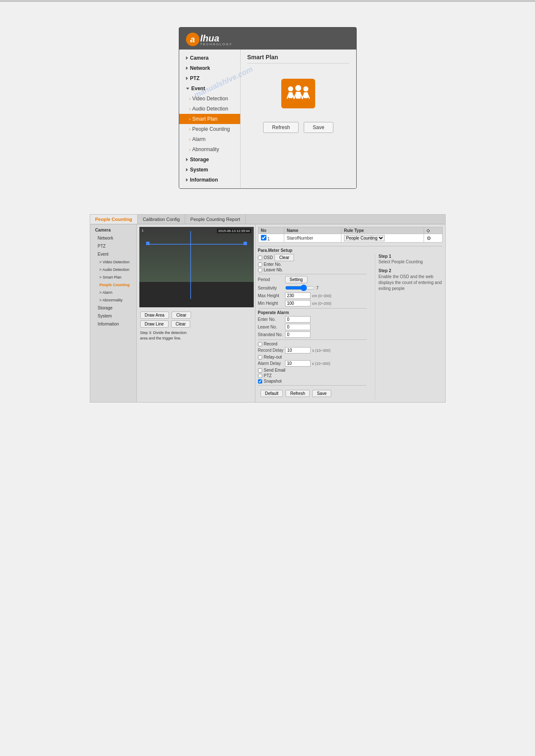 Image resolution: width=535 pixels, height=756 pixels. What do you see at coordinates (210, 99) in the screenshot?
I see `sidebar-item-video-detection: › Video Detection` at bounding box center [210, 99].